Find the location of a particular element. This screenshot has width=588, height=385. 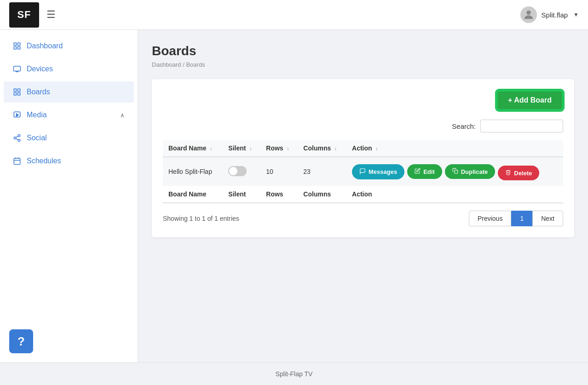

delete-button: Delete is located at coordinates (519, 173).